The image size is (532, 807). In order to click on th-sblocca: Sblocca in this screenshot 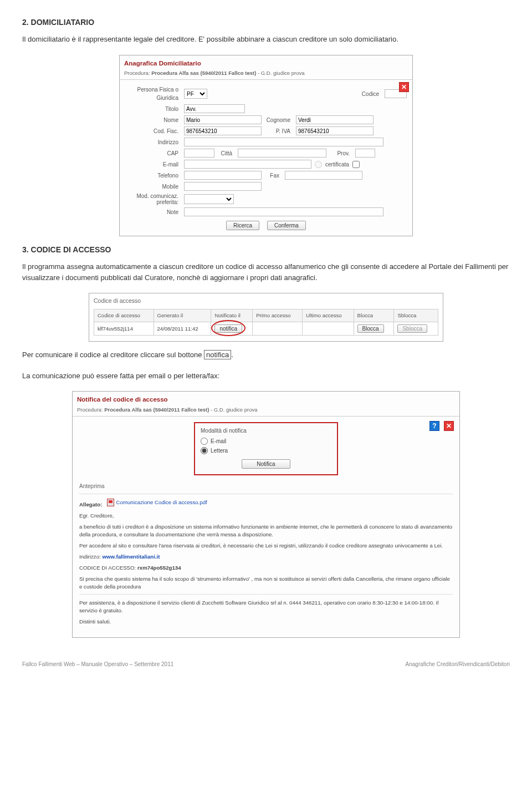, I will do `click(416, 315)`.